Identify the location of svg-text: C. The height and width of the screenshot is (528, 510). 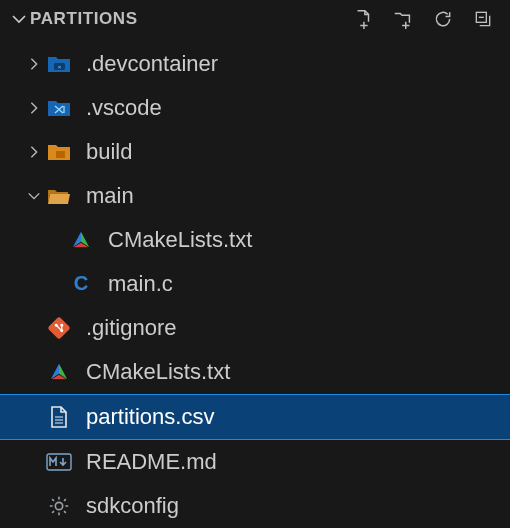
(82, 284).